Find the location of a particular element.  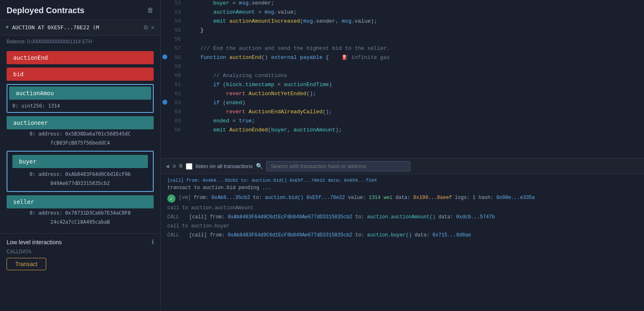

copy-icon: ⧉ is located at coordinates (146, 28).